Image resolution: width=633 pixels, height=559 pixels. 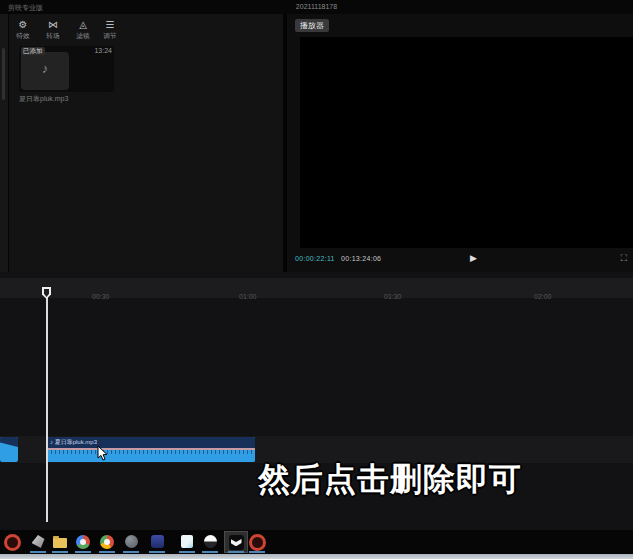 What do you see at coordinates (53, 25) in the screenshot?
I see `transitions-icon: ⋈` at bounding box center [53, 25].